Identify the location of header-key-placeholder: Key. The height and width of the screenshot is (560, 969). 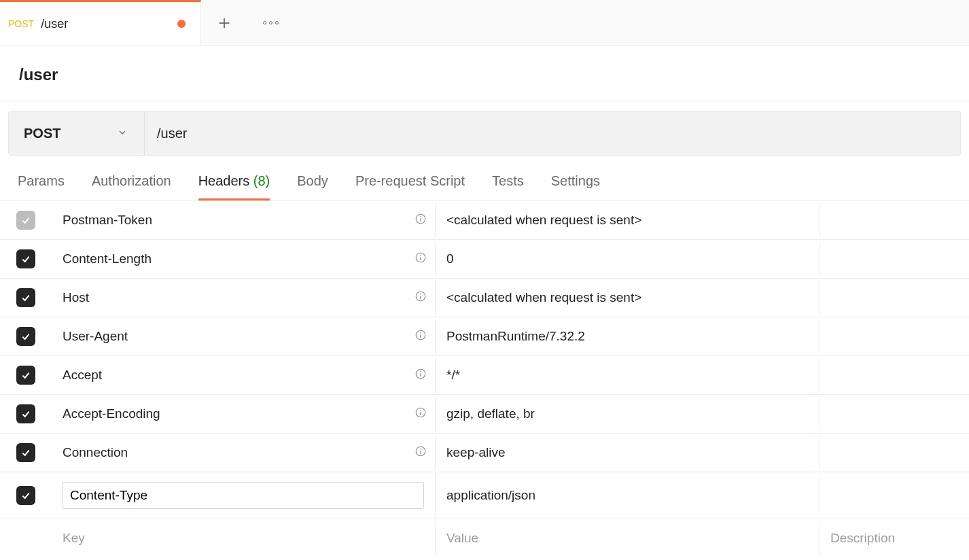
(243, 538).